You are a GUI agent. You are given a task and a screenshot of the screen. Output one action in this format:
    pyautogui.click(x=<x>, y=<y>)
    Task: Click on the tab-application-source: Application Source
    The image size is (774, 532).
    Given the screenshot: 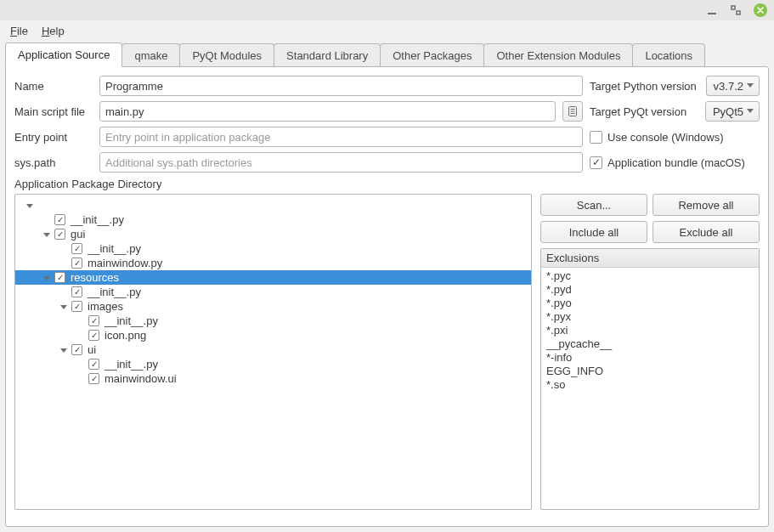 What is the action you would take?
    pyautogui.click(x=64, y=54)
    